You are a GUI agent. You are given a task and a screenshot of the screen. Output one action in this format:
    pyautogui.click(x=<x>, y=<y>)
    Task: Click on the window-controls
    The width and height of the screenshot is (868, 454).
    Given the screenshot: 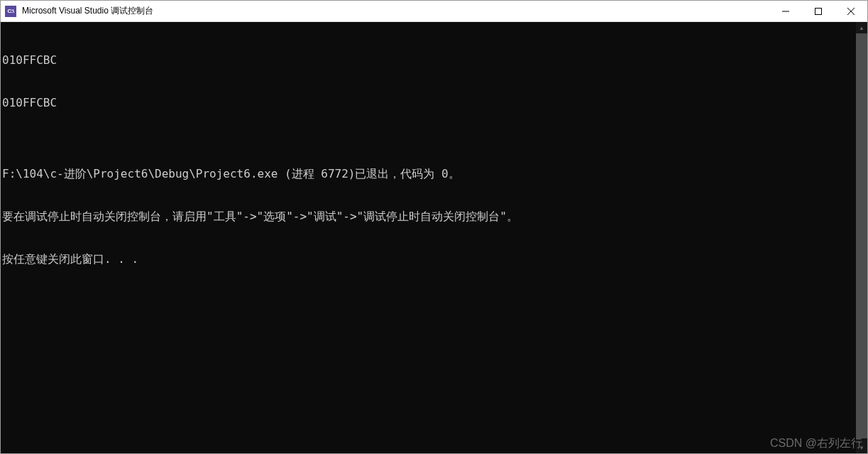 What is the action you would take?
    pyautogui.click(x=818, y=11)
    